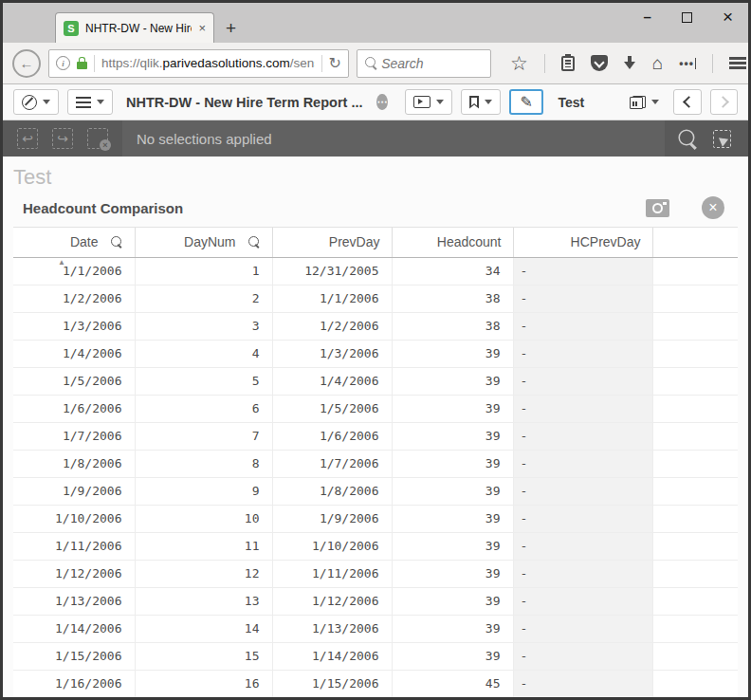 The height and width of the screenshot is (700, 751). I want to click on sheet-selector: Test, so click(609, 102).